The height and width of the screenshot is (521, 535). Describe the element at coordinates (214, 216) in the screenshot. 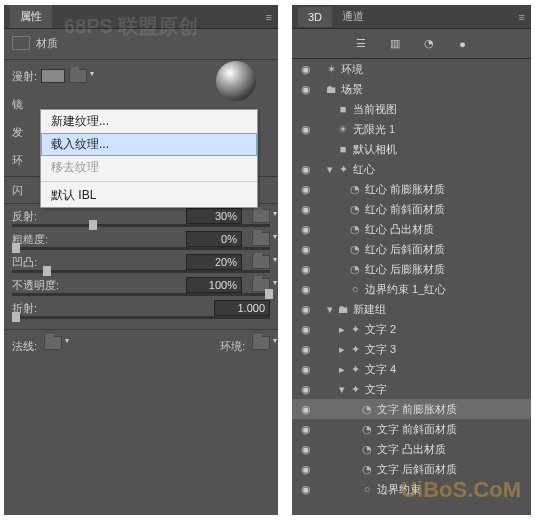

I see `reflect-value` at that location.